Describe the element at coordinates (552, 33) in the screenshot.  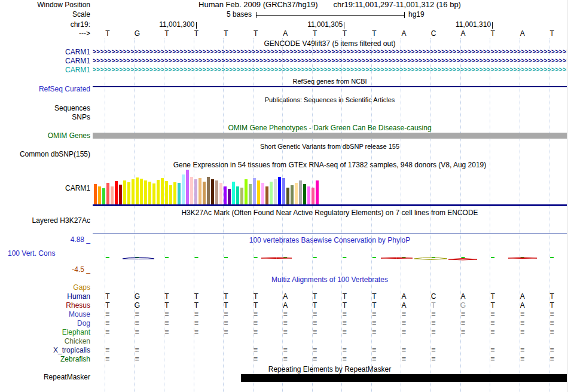
I see `ruler-base: T` at that location.